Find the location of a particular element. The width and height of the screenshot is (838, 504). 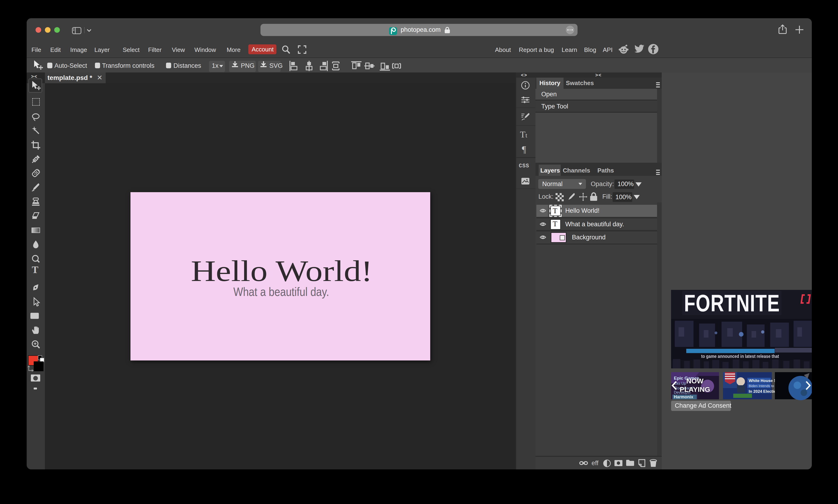

svg-text: FORTNITE is located at coordinates (732, 303).